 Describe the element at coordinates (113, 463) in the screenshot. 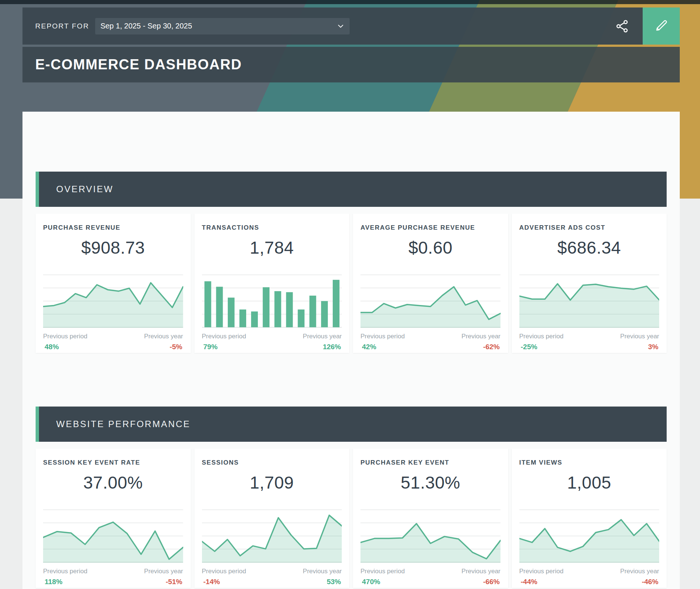

I see `metric-title: SESSION KEY EVENT RATE` at that location.